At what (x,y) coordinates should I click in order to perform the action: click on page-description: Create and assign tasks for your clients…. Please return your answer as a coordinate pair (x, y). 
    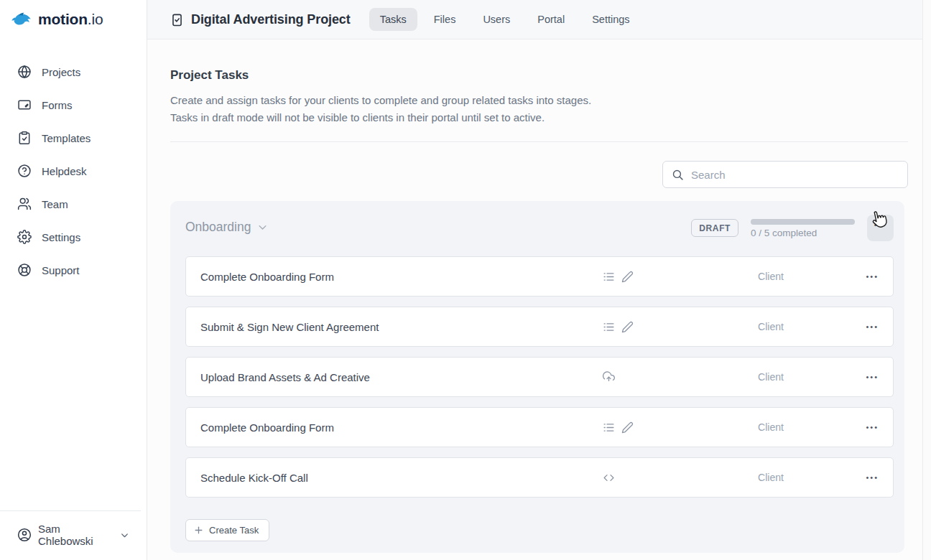
    Looking at the image, I should click on (539, 109).